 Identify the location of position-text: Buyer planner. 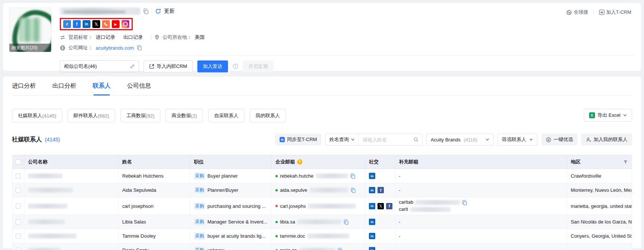
(223, 176).